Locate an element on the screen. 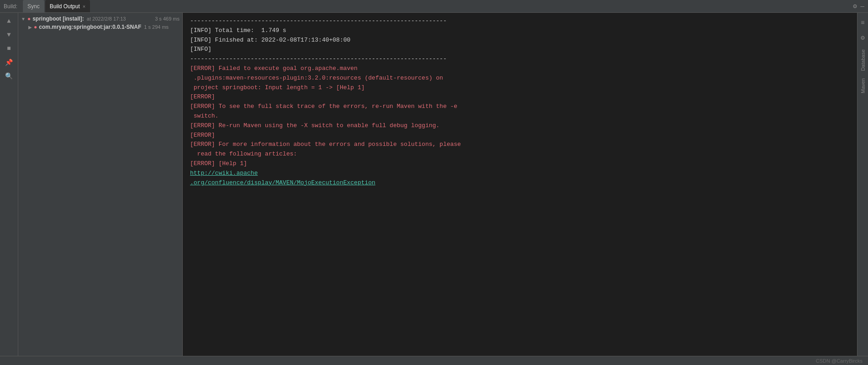  tab-bar: Build: Sync Build Output × ⚙ — is located at coordinates (434, 6).